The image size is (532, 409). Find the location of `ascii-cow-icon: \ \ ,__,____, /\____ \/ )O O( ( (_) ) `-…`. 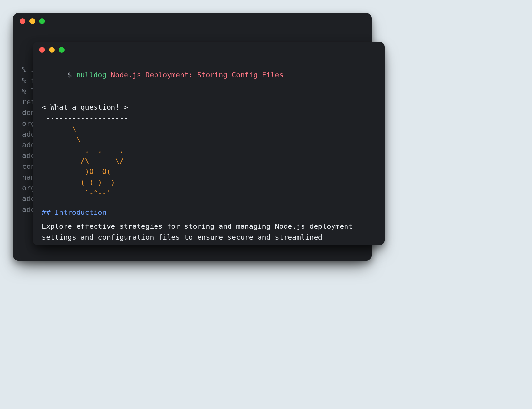

ascii-cow-icon: \ \ ,__,____, /\____ \/ )O O( ( (_) ) `-… is located at coordinates (209, 161).